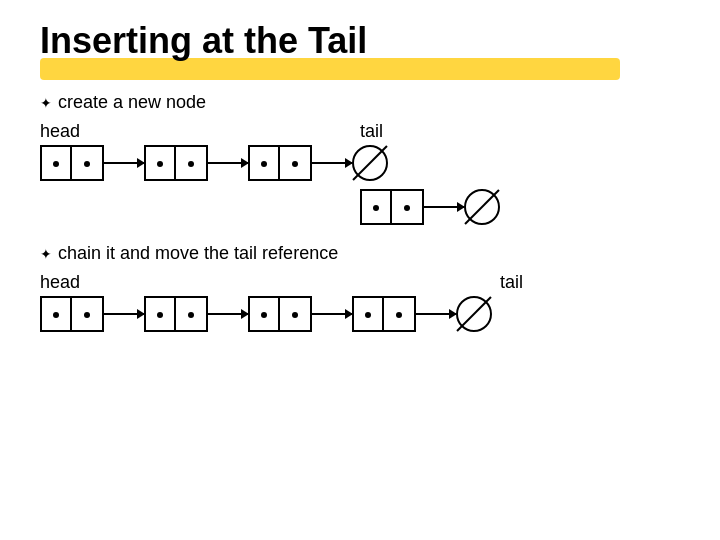  Describe the element at coordinates (360, 288) in the screenshot. I see `section-chain-move: chain it and move the tail reference hea…` at that location.